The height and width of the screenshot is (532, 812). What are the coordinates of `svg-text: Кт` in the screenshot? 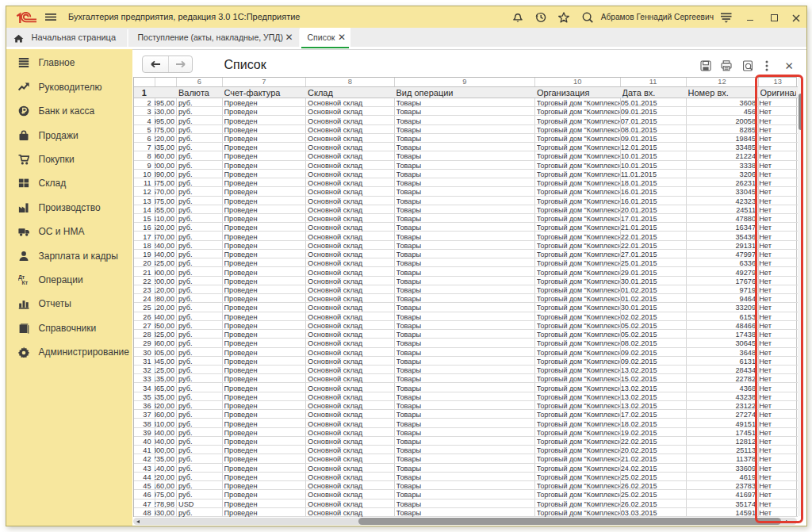 It's located at (25, 282).